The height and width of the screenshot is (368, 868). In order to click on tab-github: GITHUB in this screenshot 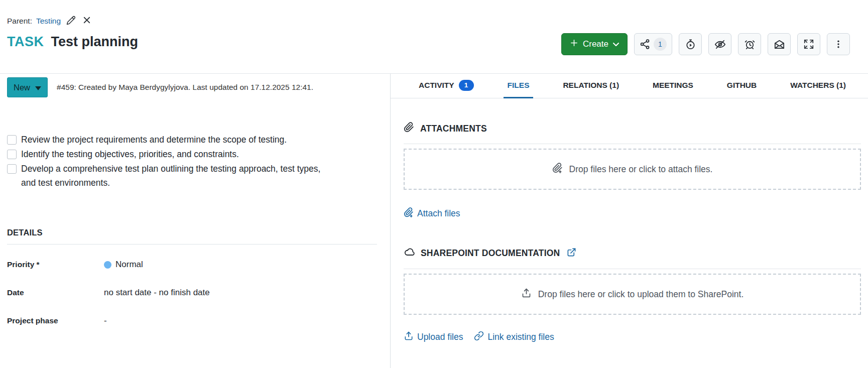, I will do `click(742, 86)`.